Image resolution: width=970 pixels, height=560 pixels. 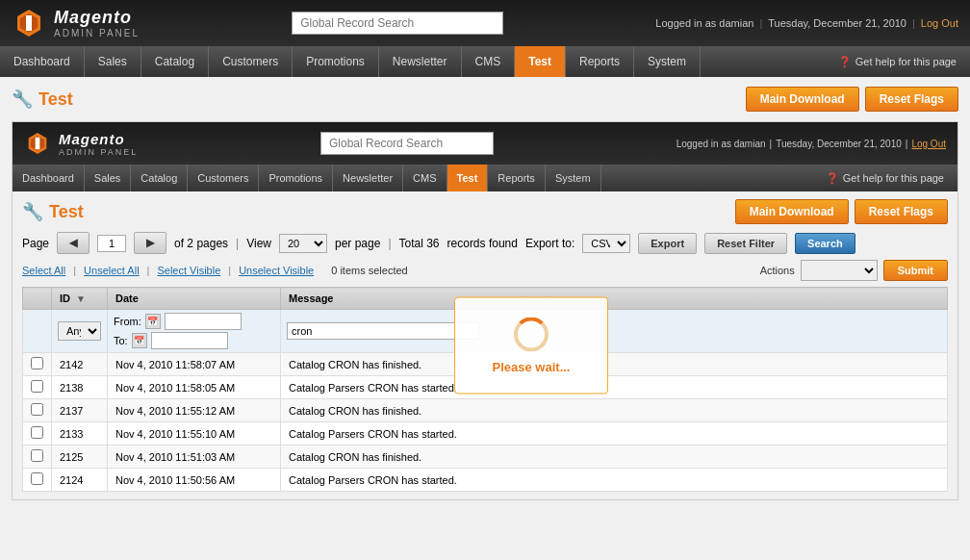 I want to click on row-id: 2133, so click(x=80, y=434).